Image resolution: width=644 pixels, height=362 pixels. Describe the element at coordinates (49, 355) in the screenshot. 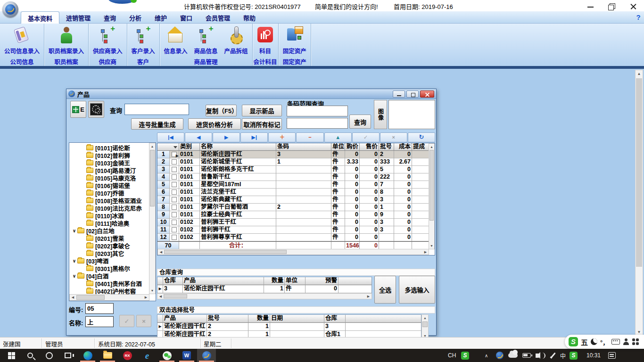

I see `cortana-button` at that location.